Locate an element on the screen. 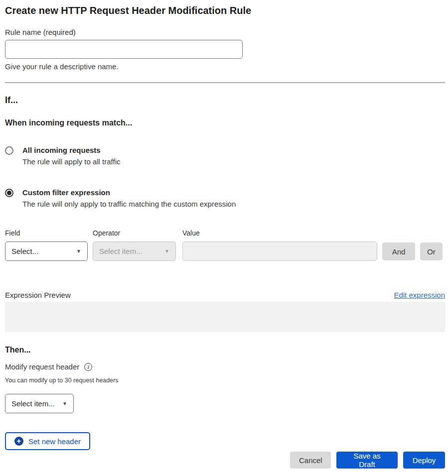 The width and height of the screenshot is (448, 476). match-subheading: When incoming requests match... is located at coordinates (225, 123).